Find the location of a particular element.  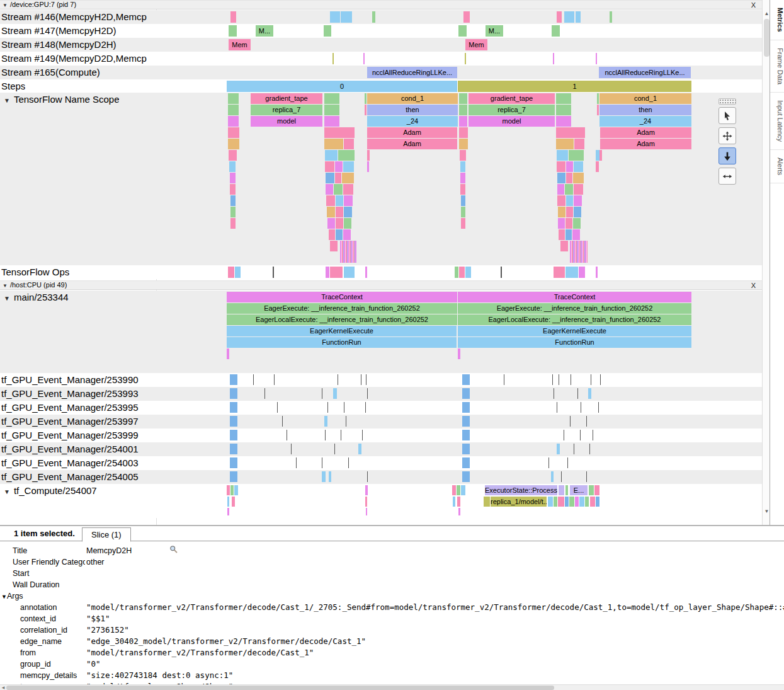

horizontal-scrollbar: ◀ is located at coordinates (392, 687).